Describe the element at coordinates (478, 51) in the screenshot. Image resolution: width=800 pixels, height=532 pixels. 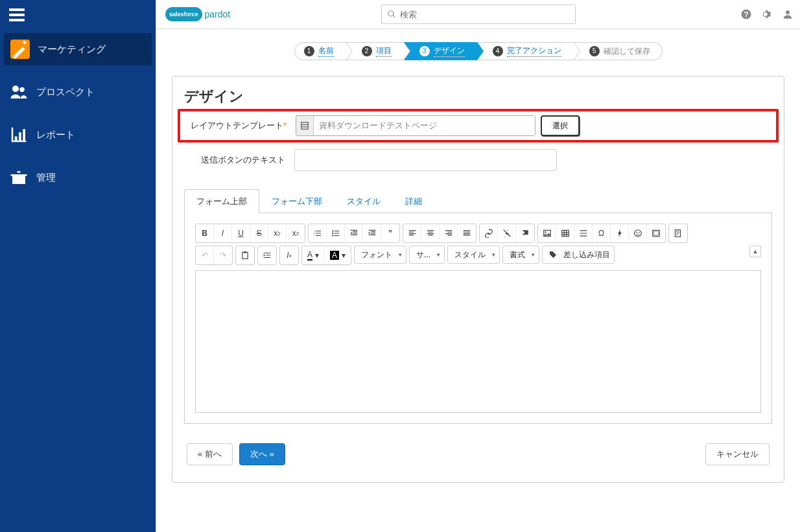
I see `wizard-steps: 1 名前 2 項目 3 デザイン 4 完了アクション 5 確認して保存` at that location.